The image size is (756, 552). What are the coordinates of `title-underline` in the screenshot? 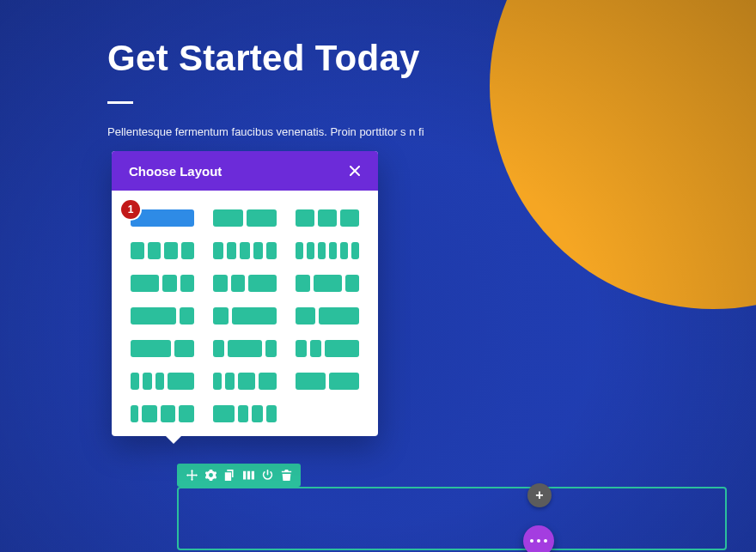 It's located at (120, 103).